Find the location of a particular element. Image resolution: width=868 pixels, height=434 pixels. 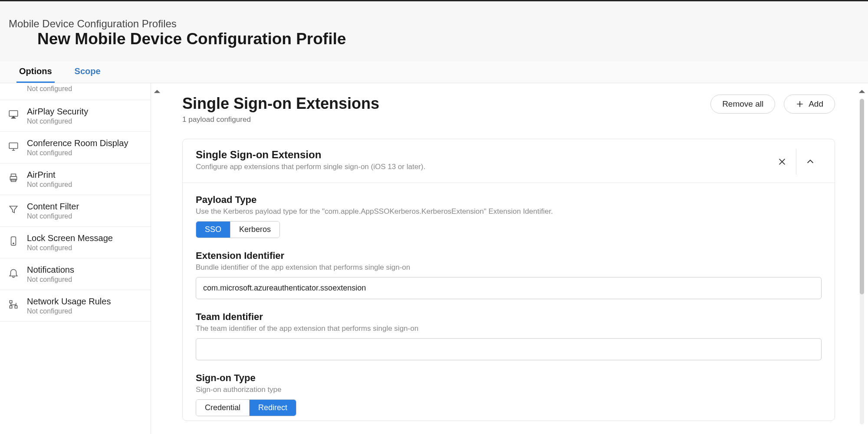

sidebar-item-label: AirPrint is located at coordinates (49, 175).